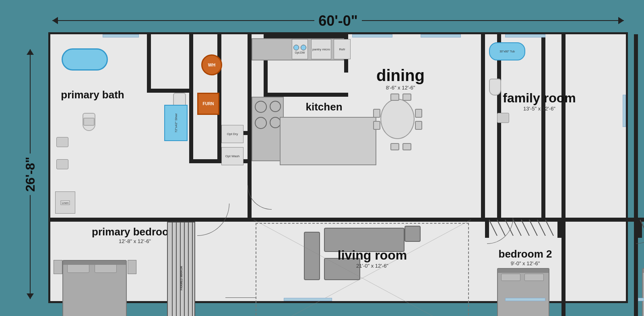 This screenshot has width=644, height=316. What do you see at coordinates (342, 49) in the screenshot?
I see `refrigerator: Refr` at bounding box center [342, 49].